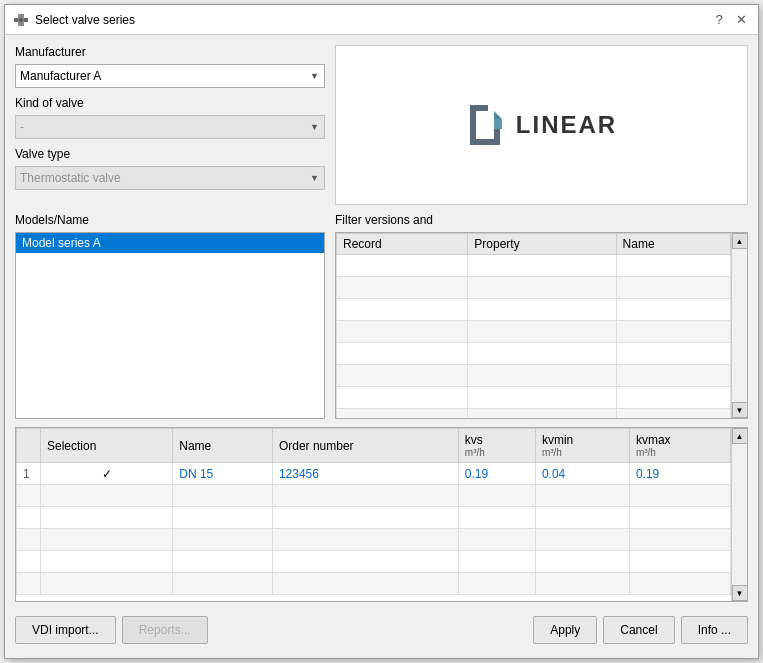 Image resolution: width=763 pixels, height=663 pixels. I want to click on col-rownum, so click(29, 446).